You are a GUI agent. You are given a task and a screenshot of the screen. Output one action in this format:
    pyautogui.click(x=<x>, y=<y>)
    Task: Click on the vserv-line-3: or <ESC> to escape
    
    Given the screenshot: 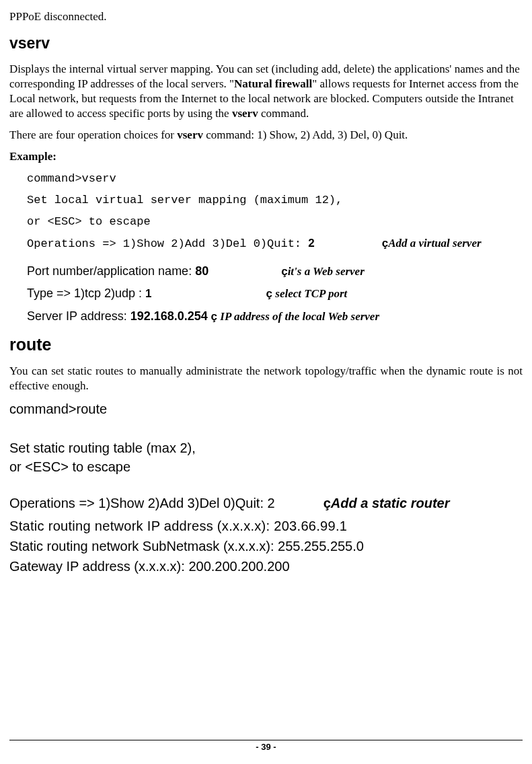 What is the action you would take?
    pyautogui.click(x=274, y=222)
    